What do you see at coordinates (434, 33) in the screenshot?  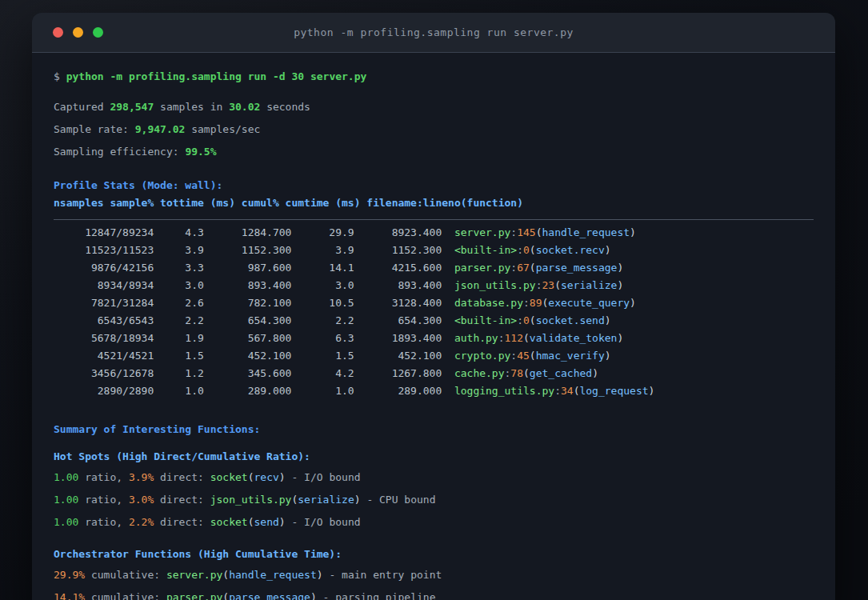 I see `titlebar: python -m profiling.sampling run server.…` at bounding box center [434, 33].